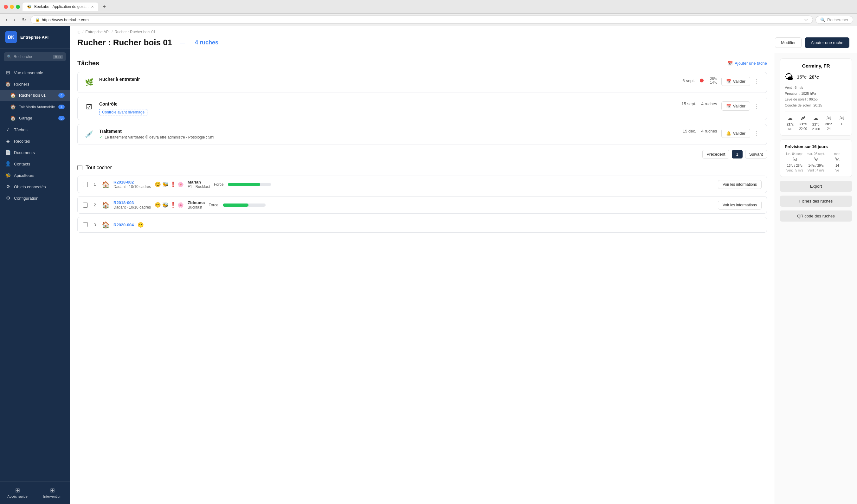 The width and height of the screenshot is (857, 504). What do you see at coordinates (23, 56) in the screenshot?
I see `search-label: Recherche` at bounding box center [23, 56].